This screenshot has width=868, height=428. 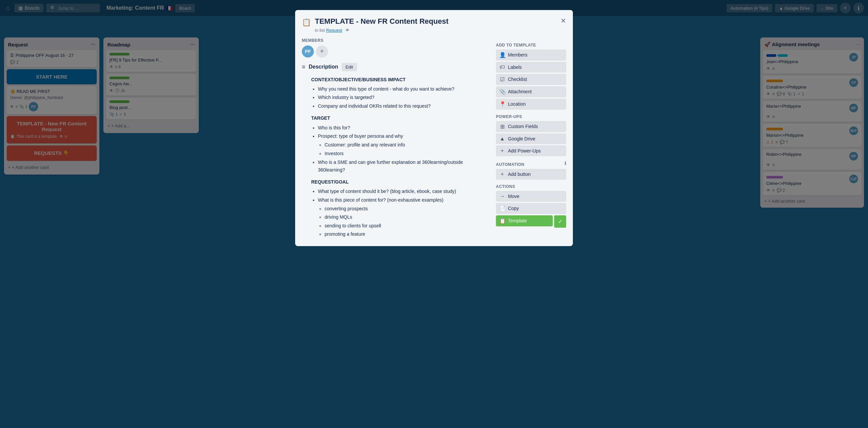 What do you see at coordinates (404, 89) in the screenshot?
I see `list-item: Why you need this type of content - what…` at bounding box center [404, 89].